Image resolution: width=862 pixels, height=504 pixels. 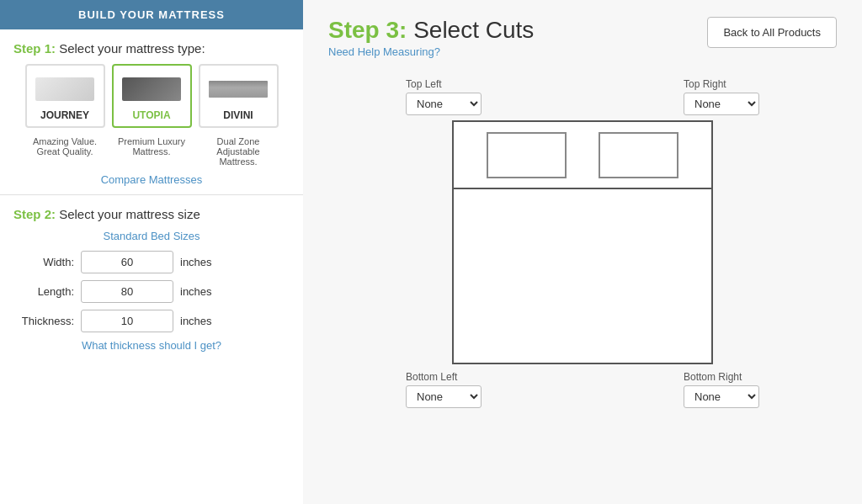 I want to click on mattress-card-utopia: UTOPIA, so click(x=152, y=96).